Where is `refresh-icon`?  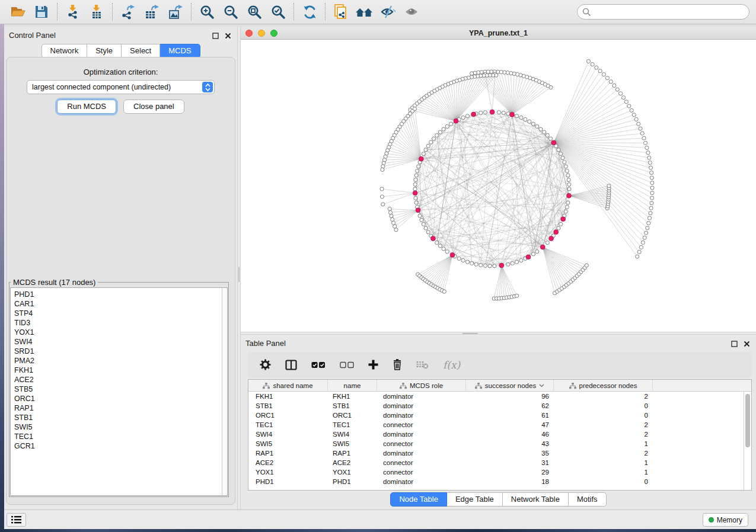 refresh-icon is located at coordinates (310, 12).